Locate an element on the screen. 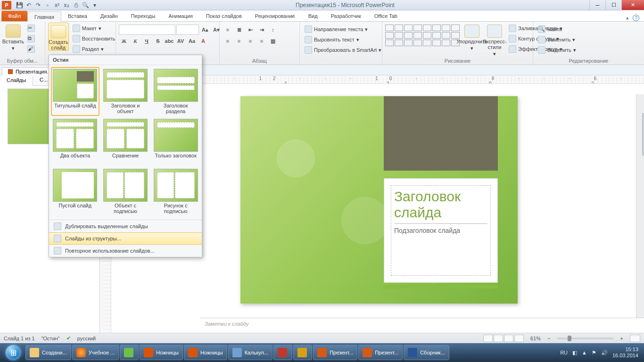  view-sorter-icon is located at coordinates (498, 338).